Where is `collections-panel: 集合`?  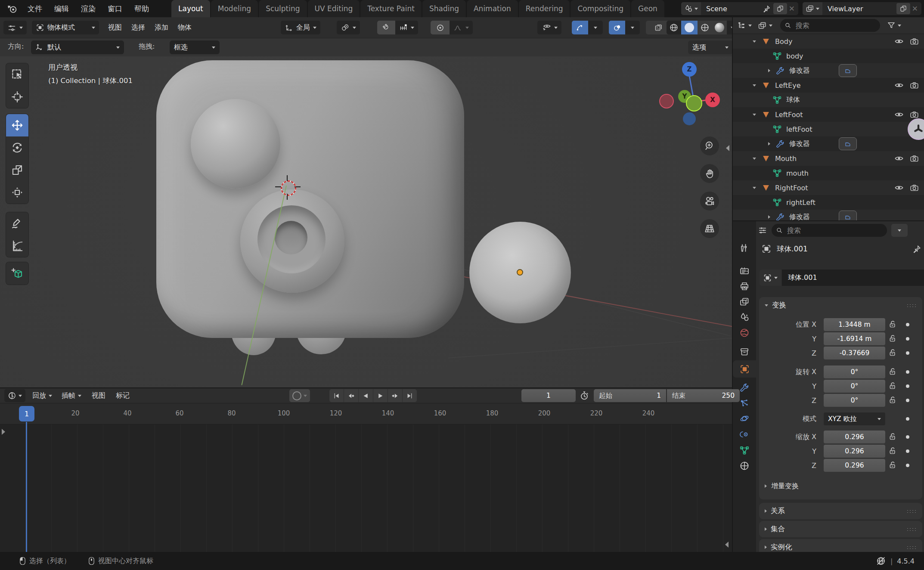
collections-panel: 集合 is located at coordinates (840, 529).